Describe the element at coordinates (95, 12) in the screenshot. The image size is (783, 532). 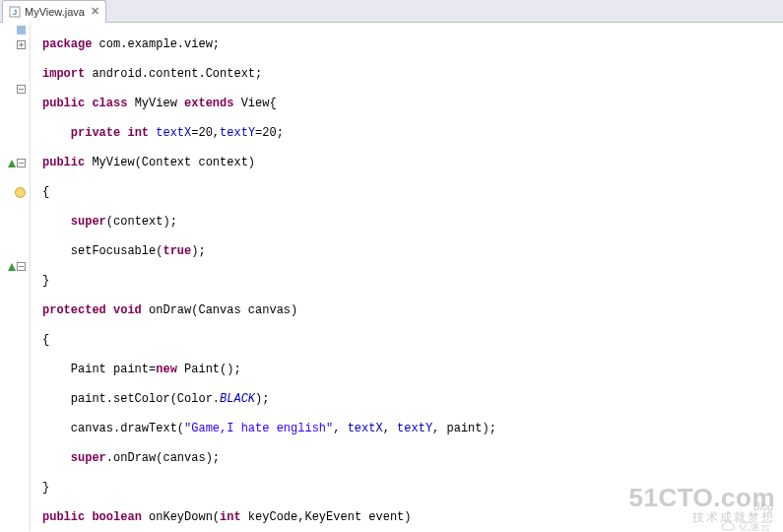
I see `close-icon: ✕` at that location.